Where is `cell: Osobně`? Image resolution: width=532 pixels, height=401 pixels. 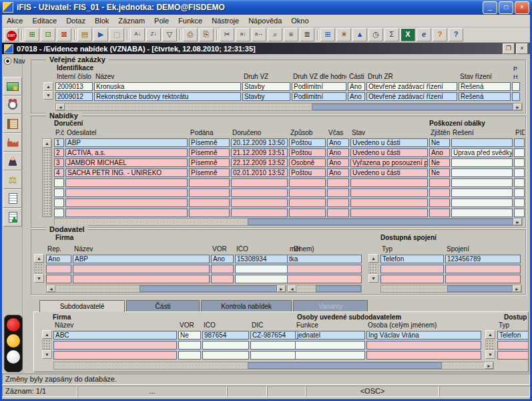 cell: Osobně is located at coordinates (307, 163).